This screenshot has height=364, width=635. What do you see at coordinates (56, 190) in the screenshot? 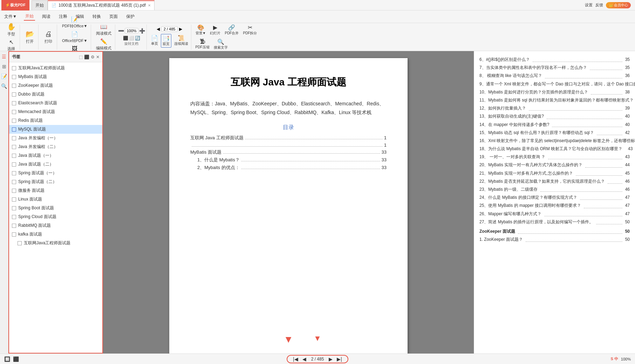
I see `bookmark-item-14: 微服务 面试题` at bounding box center [56, 190].